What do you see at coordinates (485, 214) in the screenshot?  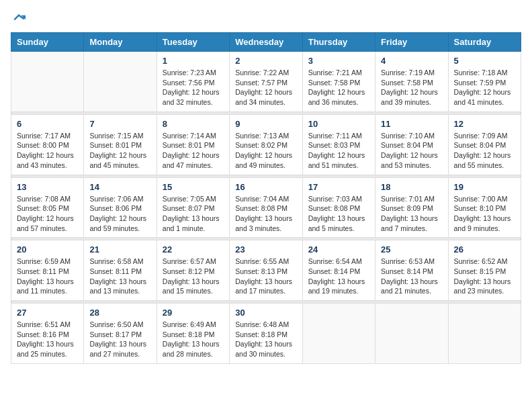 I see `cell-info: Sunrise: 7:00 AM Sunset: 8:10 PM Dayligh…` at bounding box center [485, 214].